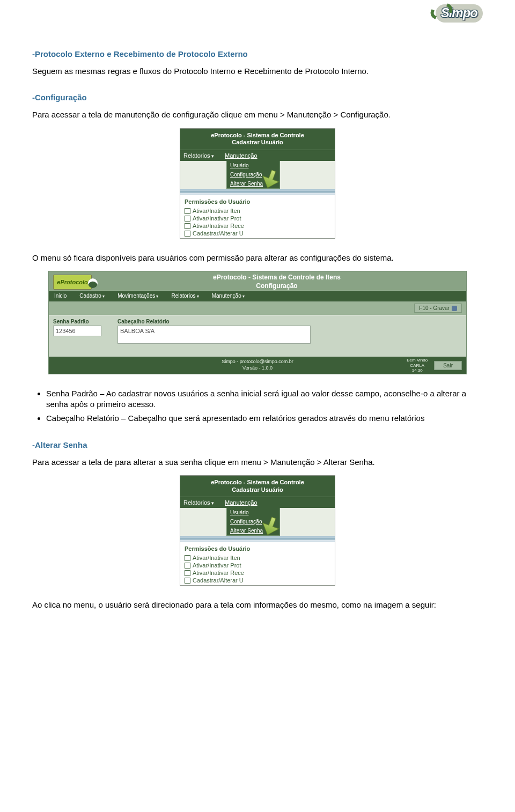 Image resolution: width=515 pixels, height=812 pixels. What do you see at coordinates (136, 296) in the screenshot?
I see `nav-movimentacoes: Movimentações` at bounding box center [136, 296].